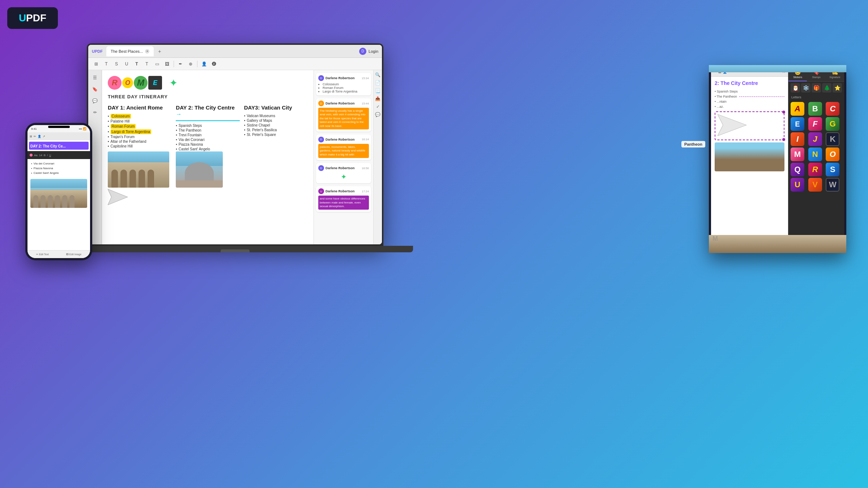  What do you see at coordinates (378, 107) in the screenshot?
I see `check-icon: ✓` at bounding box center [378, 107].